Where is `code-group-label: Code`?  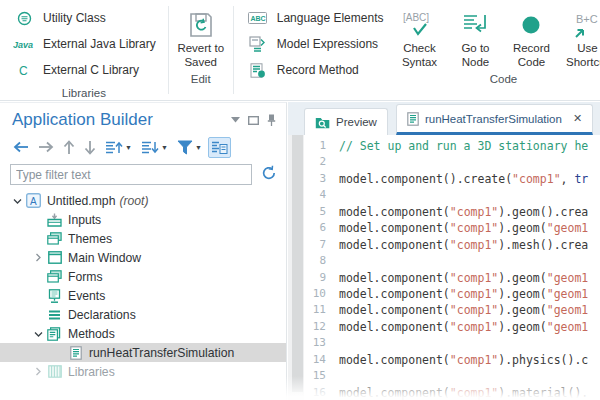 code-group-label: Code is located at coordinates (504, 79).